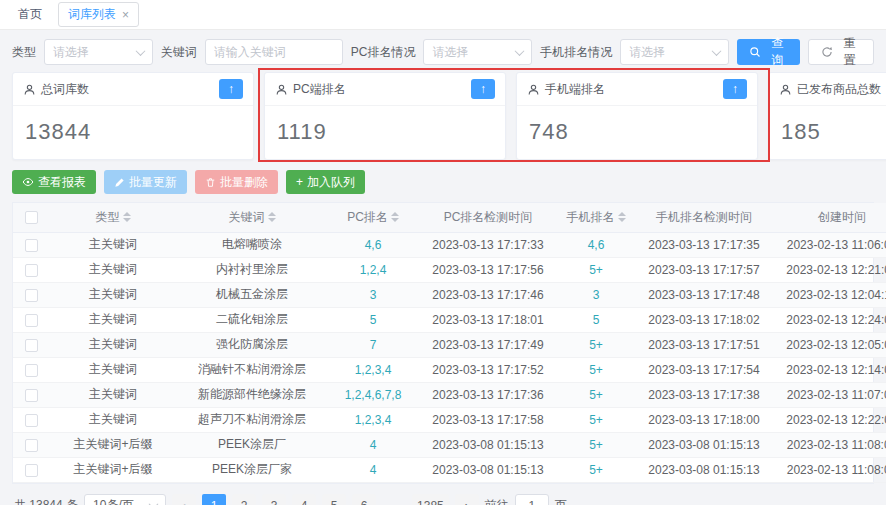 The width and height of the screenshot is (886, 505). What do you see at coordinates (236, 182) in the screenshot?
I see `batch-delete-button: 批量删除` at bounding box center [236, 182].